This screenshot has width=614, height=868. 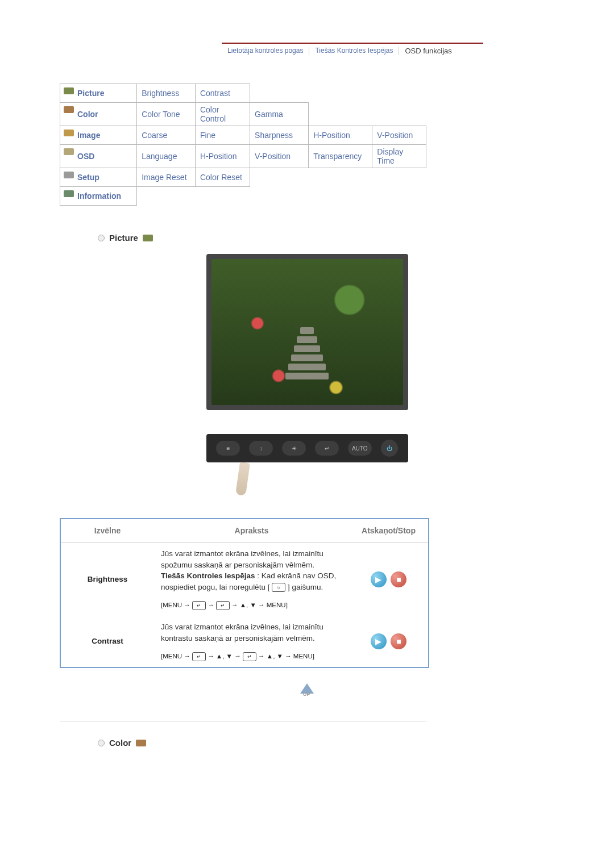 I want to click on image-icon, so click(x=69, y=133).